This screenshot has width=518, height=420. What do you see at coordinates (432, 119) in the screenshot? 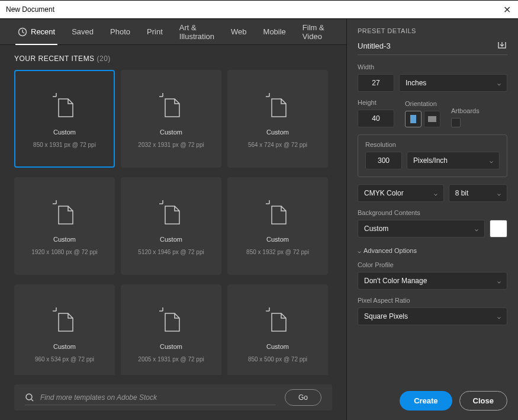
I see `orientation-landscape-button` at bounding box center [432, 119].